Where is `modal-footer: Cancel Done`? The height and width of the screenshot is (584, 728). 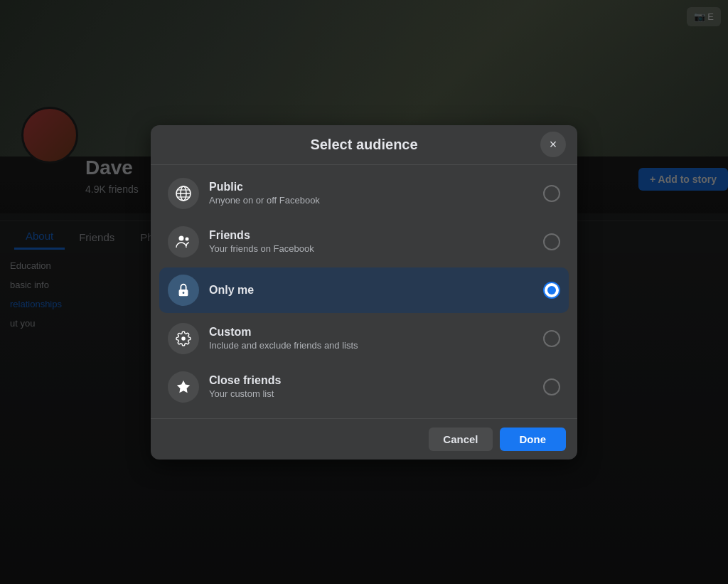
modal-footer: Cancel Done is located at coordinates (364, 439).